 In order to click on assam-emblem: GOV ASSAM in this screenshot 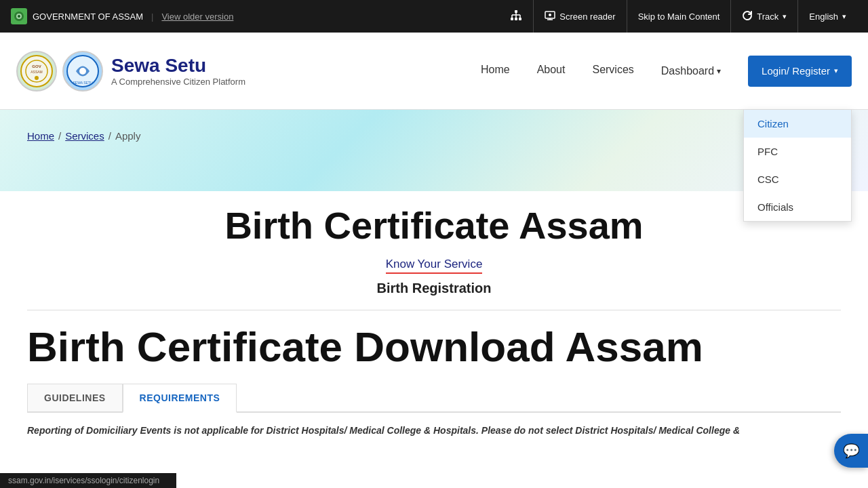, I will do `click(37, 71)`.